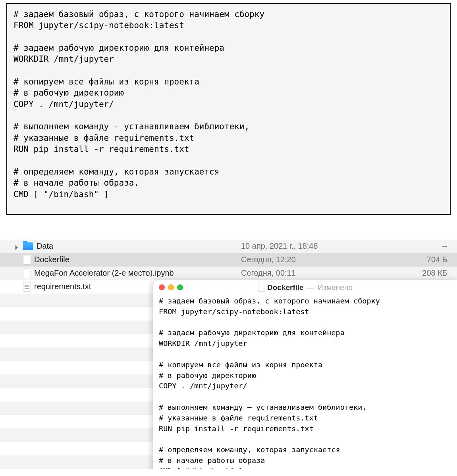  Describe the element at coordinates (180, 287) in the screenshot. I see `traffic-light-zoom-icon` at that location.